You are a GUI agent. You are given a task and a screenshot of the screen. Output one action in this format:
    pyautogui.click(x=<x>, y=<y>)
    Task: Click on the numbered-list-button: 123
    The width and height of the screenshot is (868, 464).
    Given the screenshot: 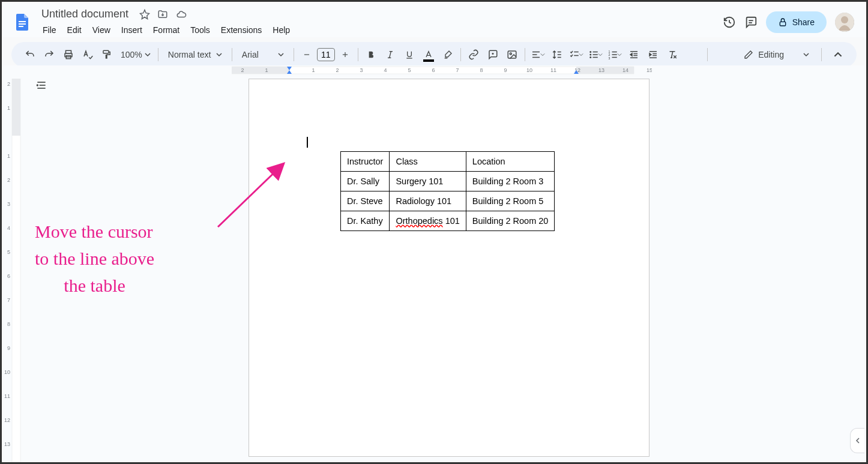 What is the action you would take?
    pyautogui.click(x=615, y=55)
    